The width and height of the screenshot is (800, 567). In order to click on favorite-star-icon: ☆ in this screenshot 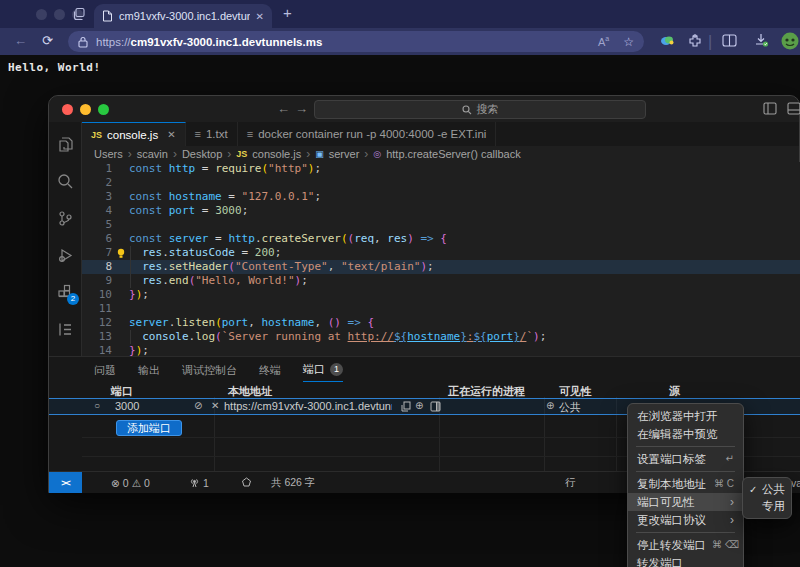, I will do `click(628, 42)`.